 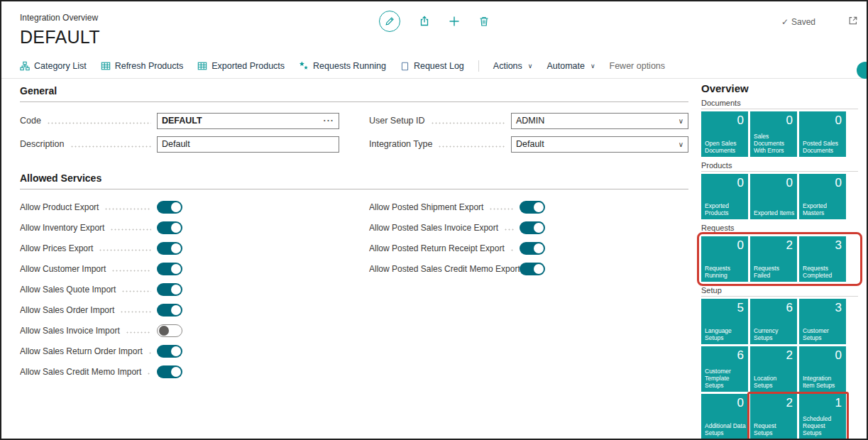 I want to click on toggle-row: Allow Sales Credit Memo Import, so click(x=180, y=372).